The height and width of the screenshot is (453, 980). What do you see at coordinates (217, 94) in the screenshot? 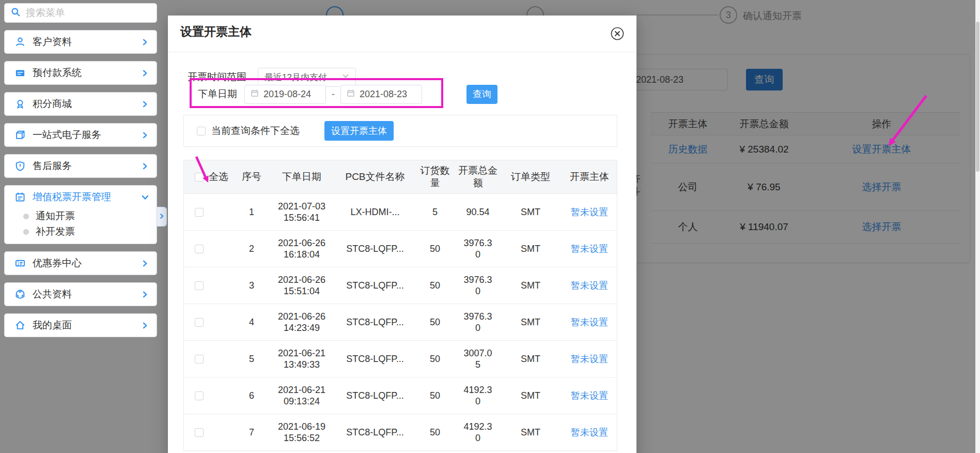
I see `order-date-label: 下单日期` at bounding box center [217, 94].